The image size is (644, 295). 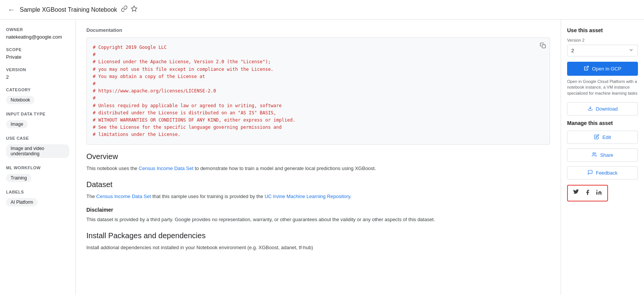 What do you see at coordinates (606, 137) in the screenshot?
I see `edit-label: Edit` at bounding box center [606, 137].